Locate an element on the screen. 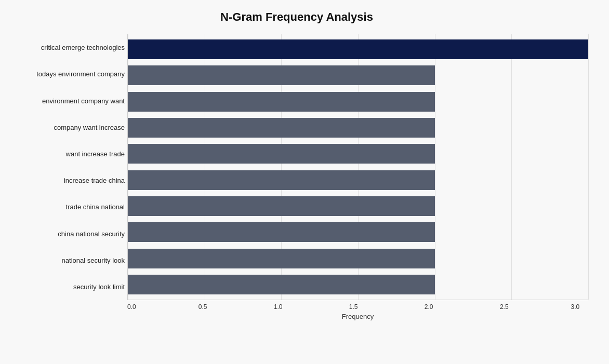 The height and width of the screenshot is (364, 609). x-ticks: 0.00.51.01.52.02.53.0 is located at coordinates (358, 307).